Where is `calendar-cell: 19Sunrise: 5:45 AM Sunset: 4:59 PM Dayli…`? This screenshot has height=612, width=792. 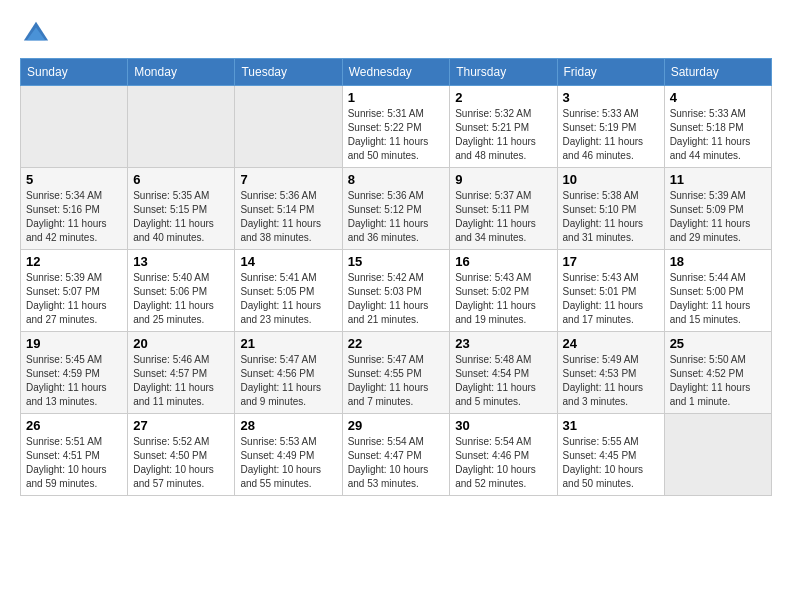 calendar-cell: 19Sunrise: 5:45 AM Sunset: 4:59 PM Dayli… is located at coordinates (74, 373).